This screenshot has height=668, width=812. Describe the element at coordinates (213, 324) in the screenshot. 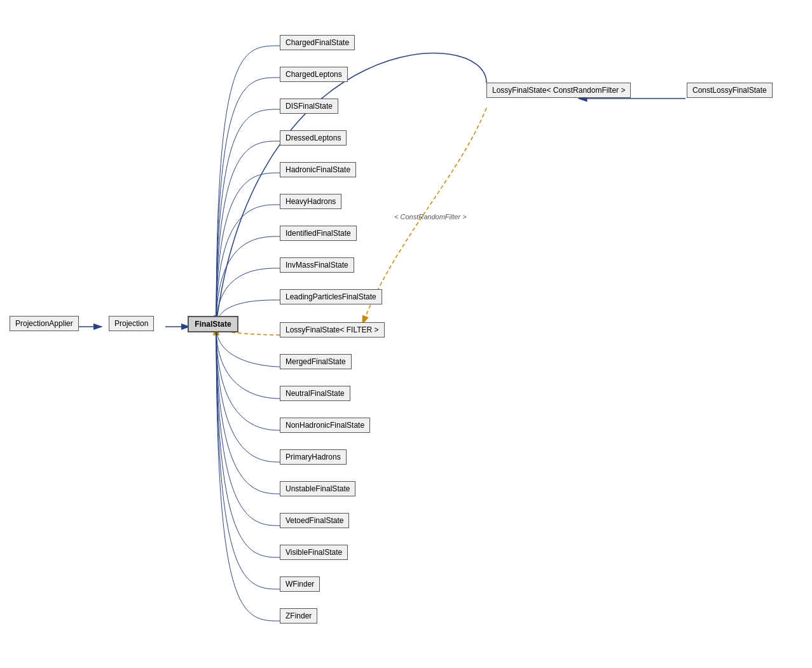

I see `node-finalstate: FinalState` at that location.